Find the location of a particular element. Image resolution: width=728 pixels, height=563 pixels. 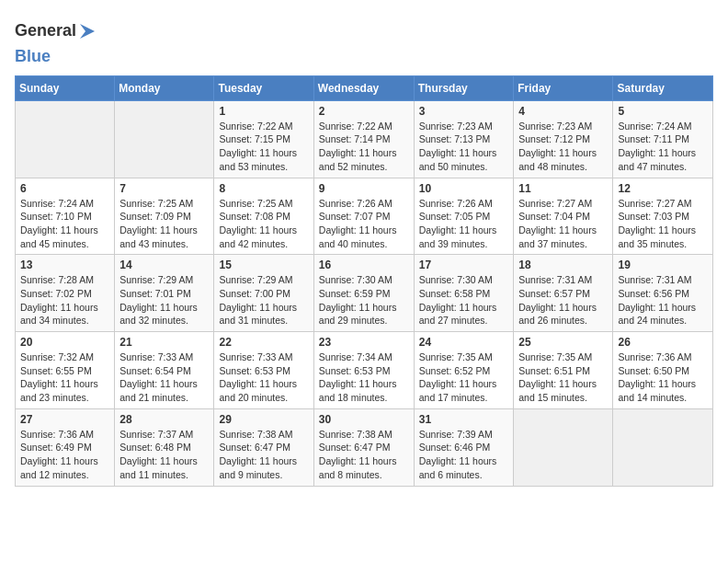

day-info: Sunrise: 7:23 AM Sunset: 7:12 PM Dayligh… is located at coordinates (563, 147).